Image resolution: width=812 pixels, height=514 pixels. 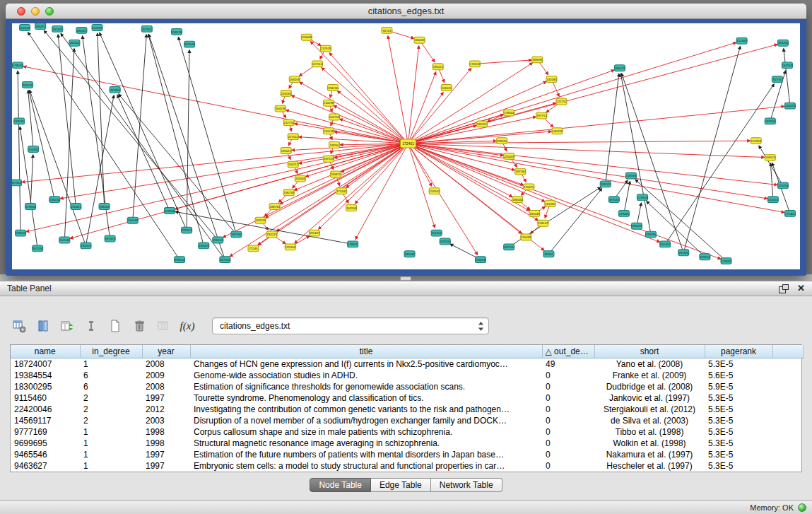 What do you see at coordinates (166, 421) in the screenshot?
I see `table-cell: 2003` at bounding box center [166, 421].